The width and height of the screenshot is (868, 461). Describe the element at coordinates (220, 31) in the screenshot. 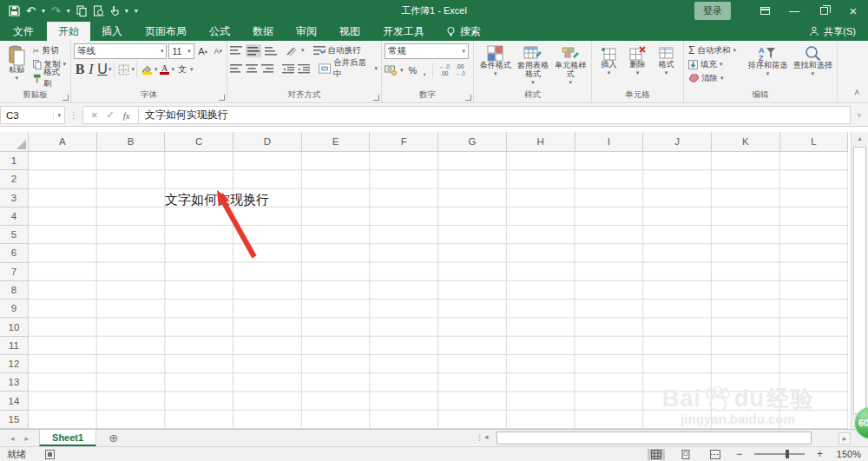

I see `tab-formulas: 公式` at that location.